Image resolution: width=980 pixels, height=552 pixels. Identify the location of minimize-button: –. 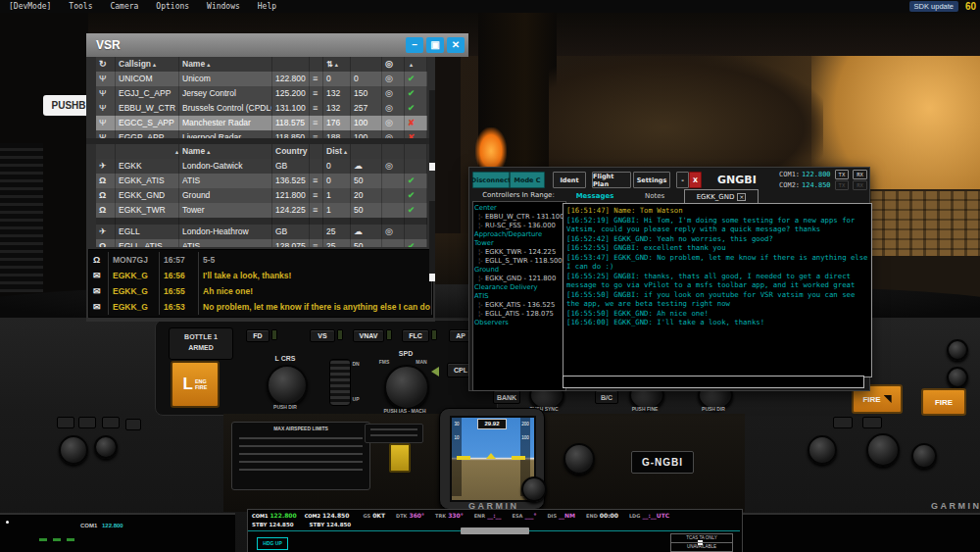
(415, 45).